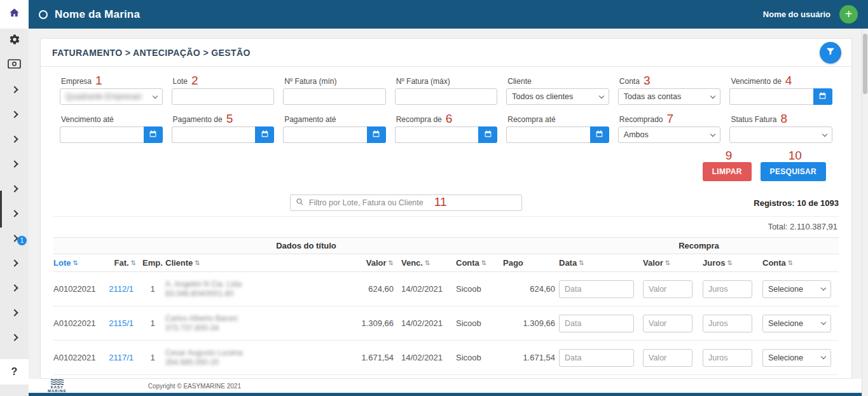 This screenshot has width=868, height=396. I want to click on col-juros: Juros⇅, so click(733, 263).